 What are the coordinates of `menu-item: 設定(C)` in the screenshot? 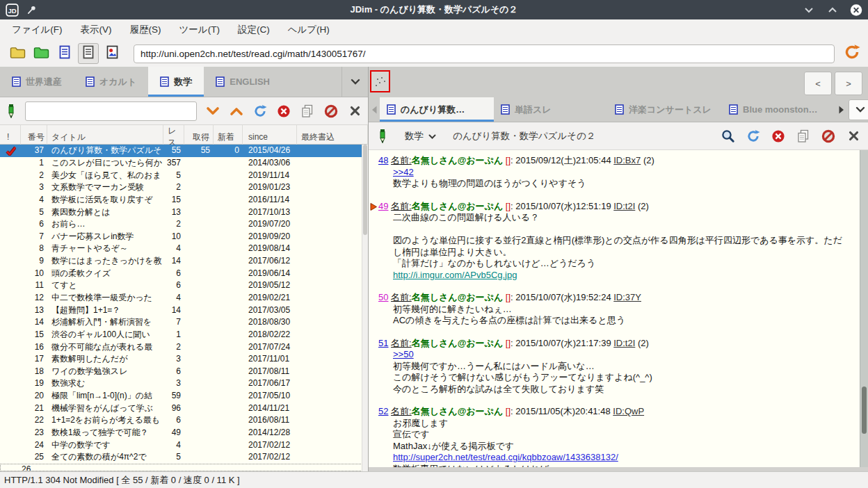 It's located at (254, 30).